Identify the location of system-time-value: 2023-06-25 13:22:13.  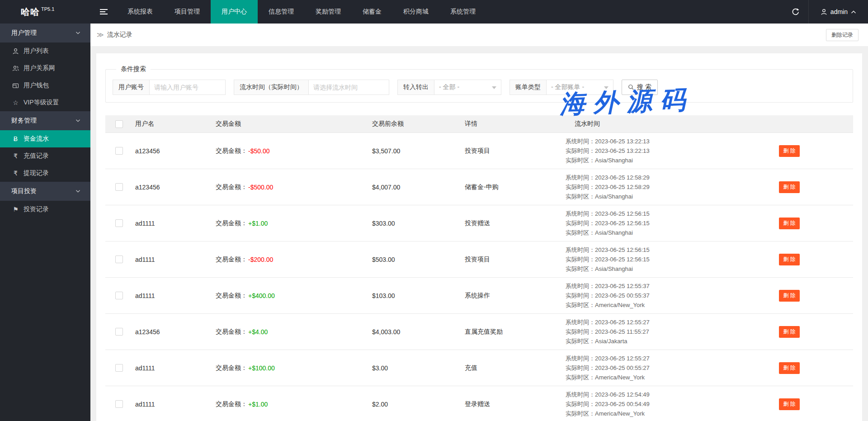
(622, 141).